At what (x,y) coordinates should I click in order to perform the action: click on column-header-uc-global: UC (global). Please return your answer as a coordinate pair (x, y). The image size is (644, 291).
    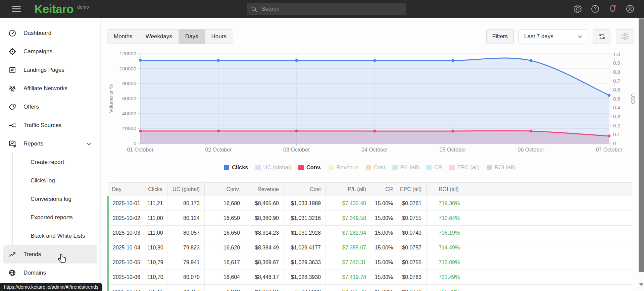
    Looking at the image, I should click on (186, 189).